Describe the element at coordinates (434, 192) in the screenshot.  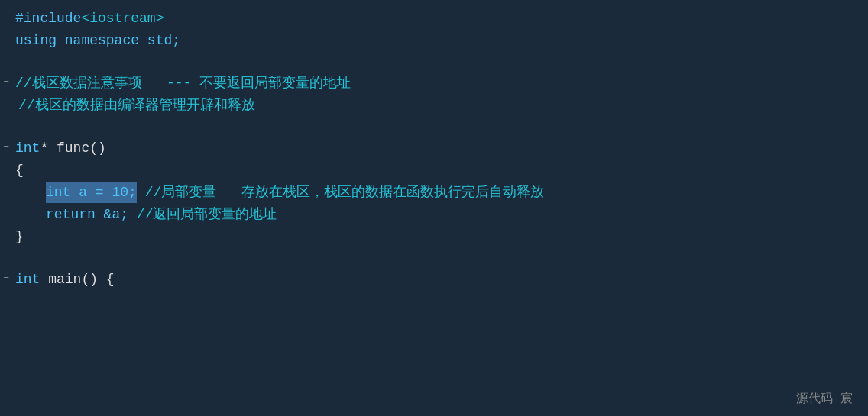
I see `code-line-9: int a = 10; //局部变量 存放在栈区，栈区的数据在函数执行完后自动释…` at that location.